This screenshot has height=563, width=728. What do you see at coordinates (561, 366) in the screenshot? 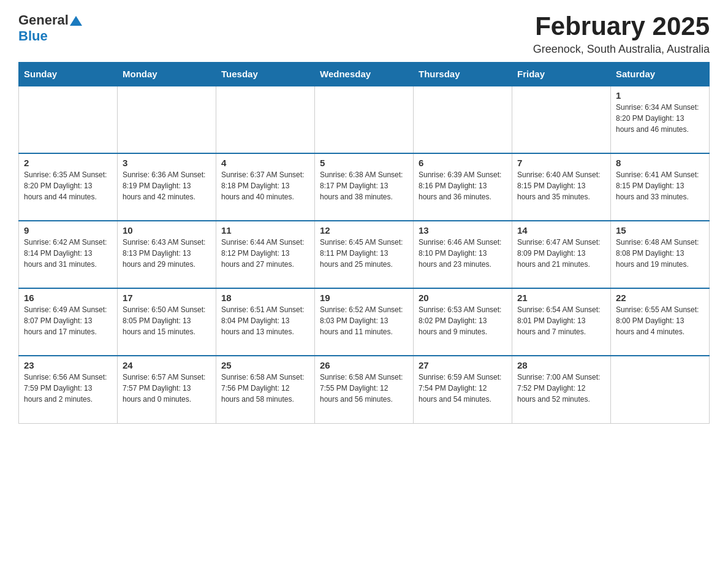
I see `day-number: 28` at bounding box center [561, 366].